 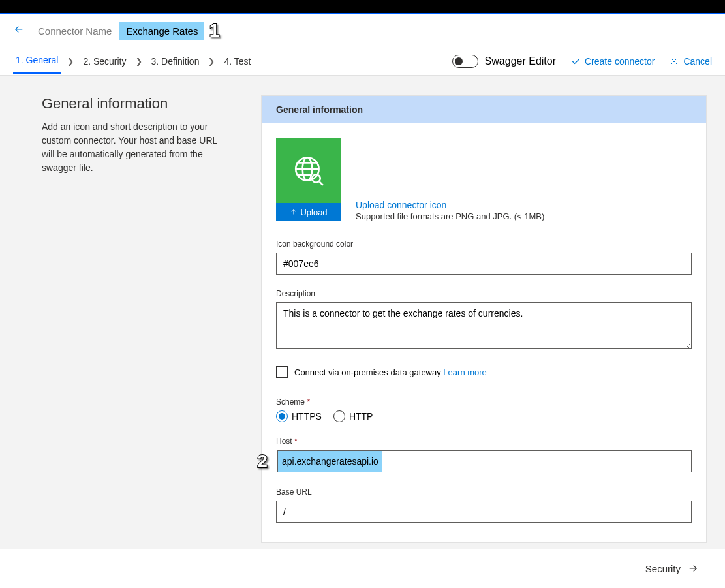 What do you see at coordinates (484, 110) in the screenshot?
I see `panel-header: General information` at bounding box center [484, 110].